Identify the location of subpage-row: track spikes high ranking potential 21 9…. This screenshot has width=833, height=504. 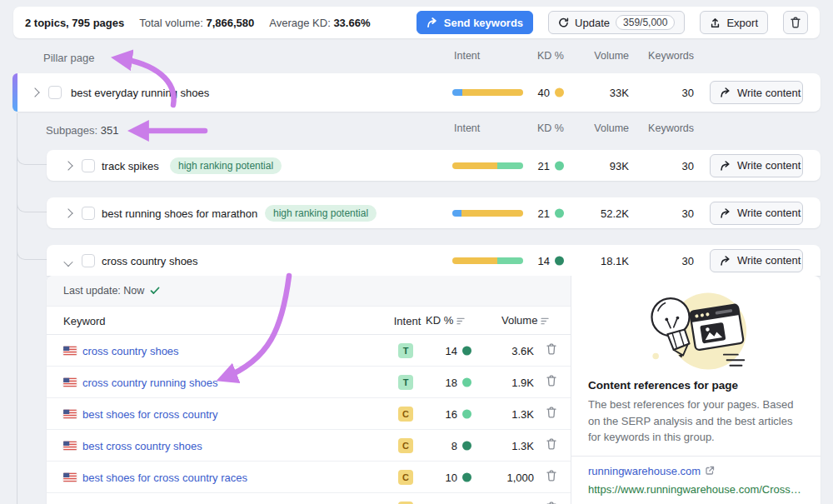
(433, 165).